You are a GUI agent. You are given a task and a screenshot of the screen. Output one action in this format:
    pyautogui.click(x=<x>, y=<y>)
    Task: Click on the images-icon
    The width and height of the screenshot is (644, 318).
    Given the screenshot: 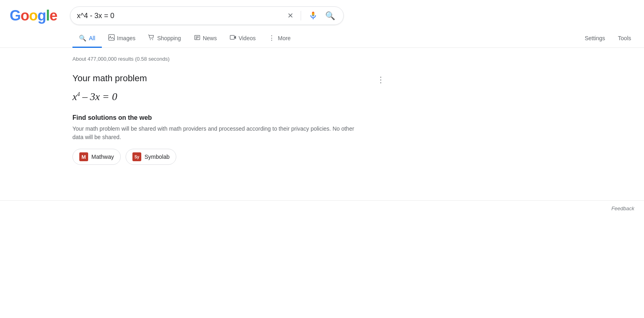 What is the action you would take?
    pyautogui.click(x=111, y=38)
    